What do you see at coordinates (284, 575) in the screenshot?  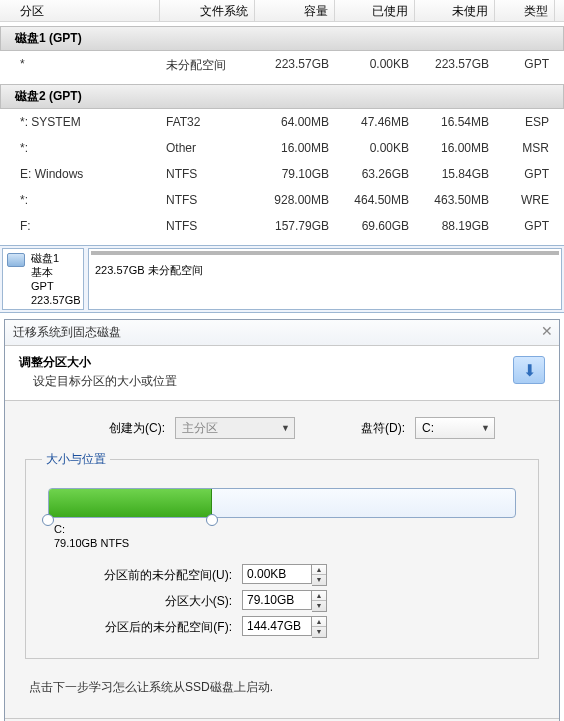 I see `before-spinner: ▲▼` at bounding box center [284, 575].